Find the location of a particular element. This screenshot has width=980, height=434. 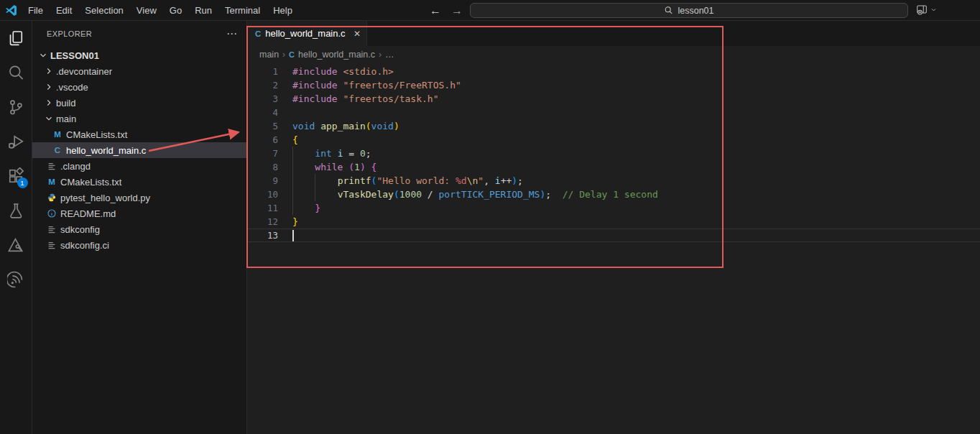

tree-item-lesson01: LESSON01 is located at coordinates (139, 55).